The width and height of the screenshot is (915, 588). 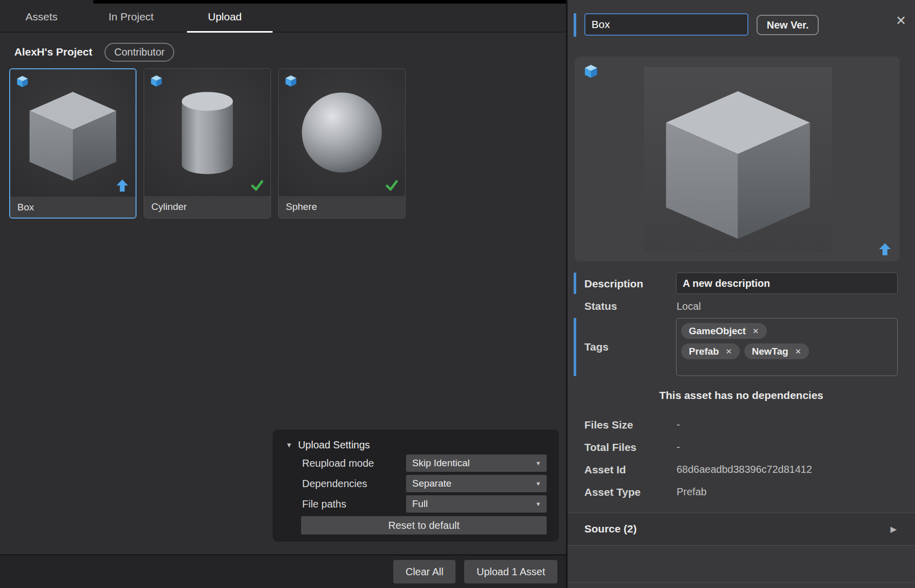 I want to click on asset-label: Sphere, so click(x=342, y=207).